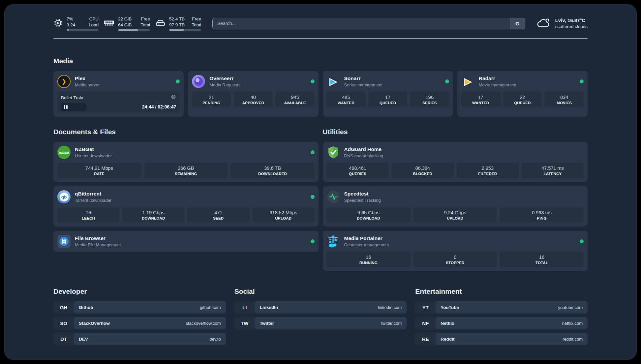 The image size is (641, 364). What do you see at coordinates (388, 94) in the screenshot?
I see `app-card-sonarr: ▶ Sonarr Series management 485 WANTED 17` at bounding box center [388, 94].